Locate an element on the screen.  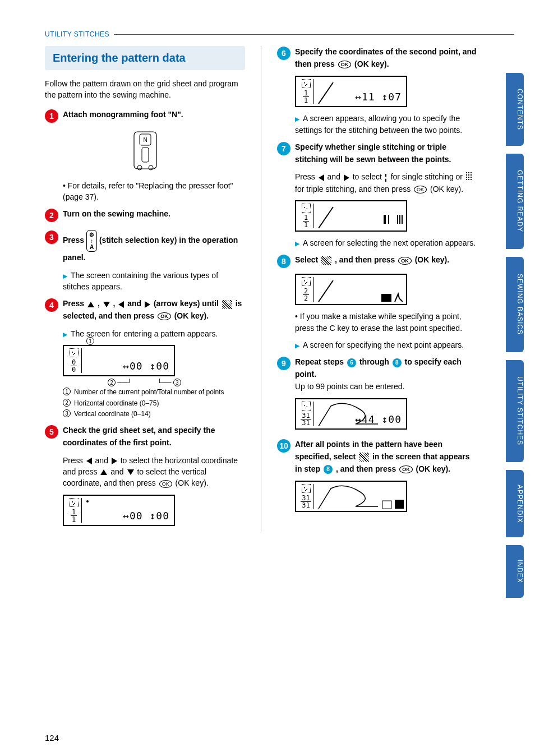
step-10-lead: After all points in the pattern have bee… is located at coordinates (382, 457).